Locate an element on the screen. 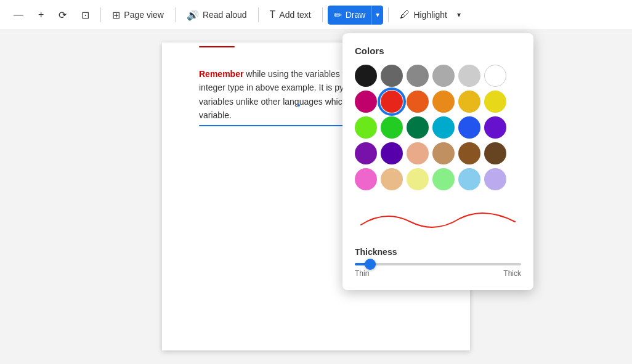 The image size is (632, 364). highlight-chevron-icon: ▾ is located at coordinates (459, 15).